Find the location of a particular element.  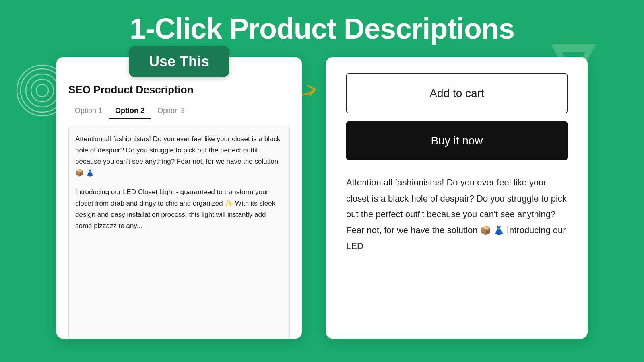

desc-paragraph-2: Introducing our LED Closet Light - guara… is located at coordinates (179, 209).